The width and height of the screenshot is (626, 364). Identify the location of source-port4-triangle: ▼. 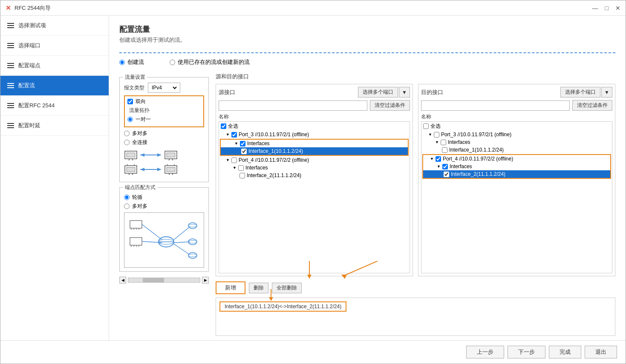
(228, 160).